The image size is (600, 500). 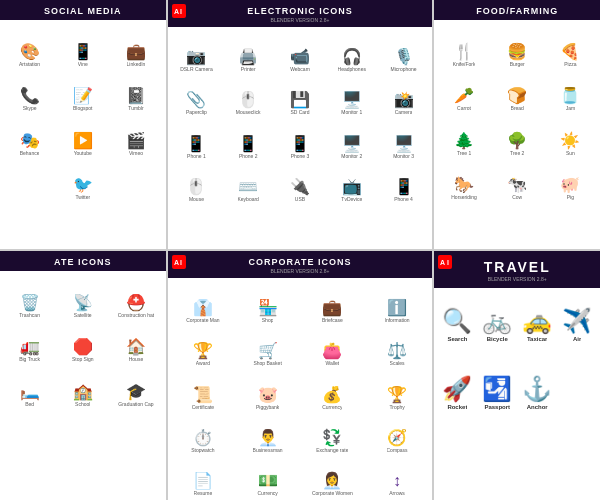 I want to click on list-item: 🚕Taxicar, so click(x=537, y=326).